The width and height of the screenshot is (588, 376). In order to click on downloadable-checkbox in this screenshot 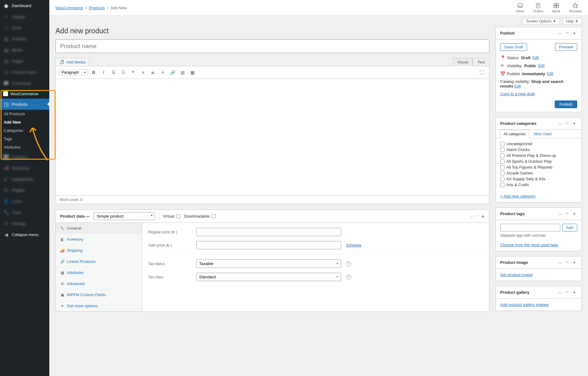, I will do `click(214, 216)`.